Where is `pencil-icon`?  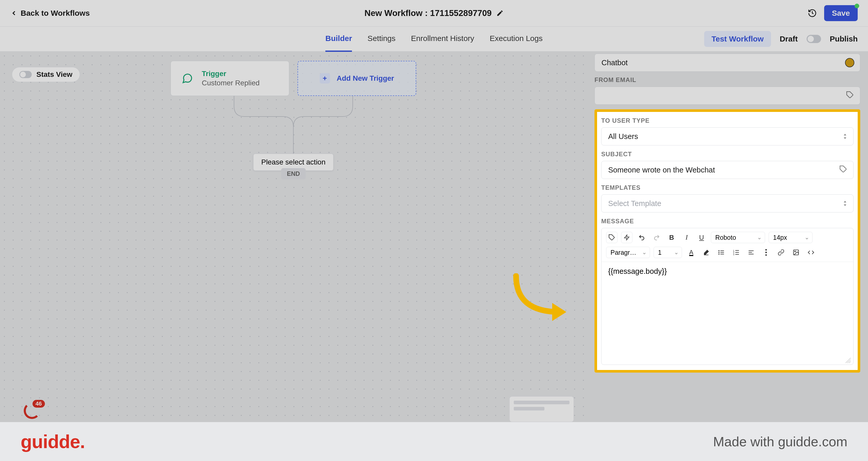 pencil-icon is located at coordinates (500, 13).